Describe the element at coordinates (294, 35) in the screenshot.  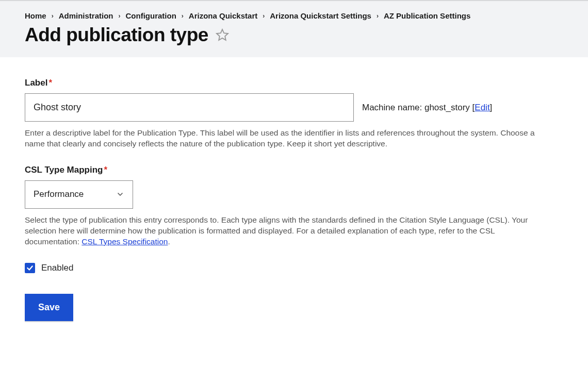
I see `page-title-row: Add publication type` at that location.